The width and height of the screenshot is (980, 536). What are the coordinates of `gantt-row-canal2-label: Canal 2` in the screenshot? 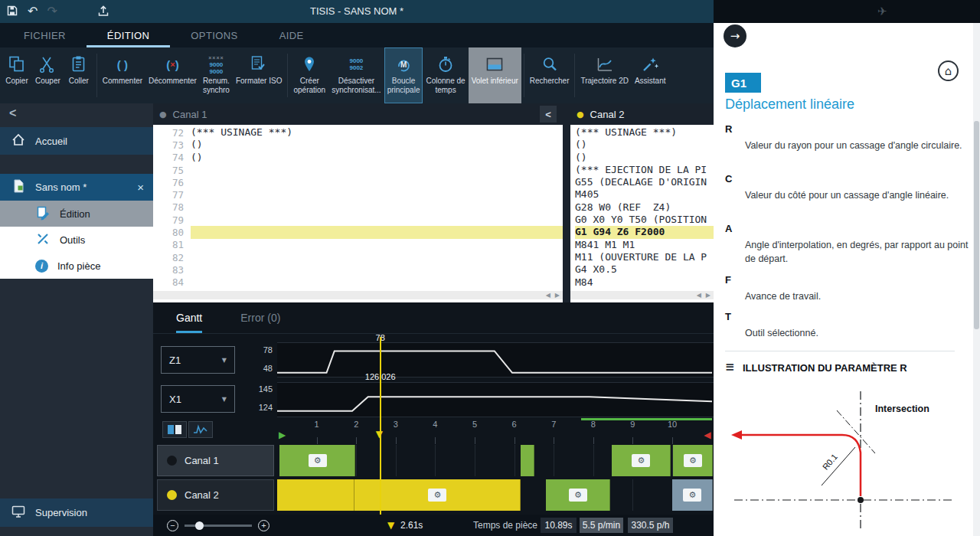 It's located at (216, 495).